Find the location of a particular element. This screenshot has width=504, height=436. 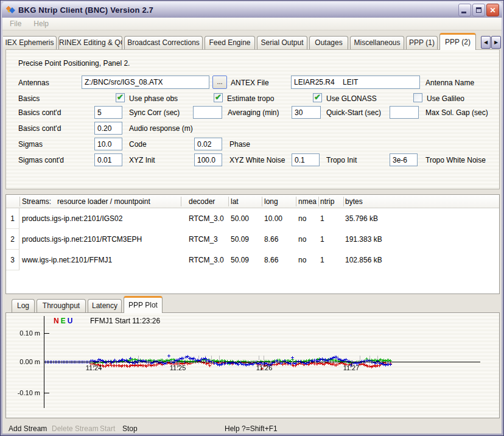

checkbox-use-galileo is located at coordinates (418, 97).